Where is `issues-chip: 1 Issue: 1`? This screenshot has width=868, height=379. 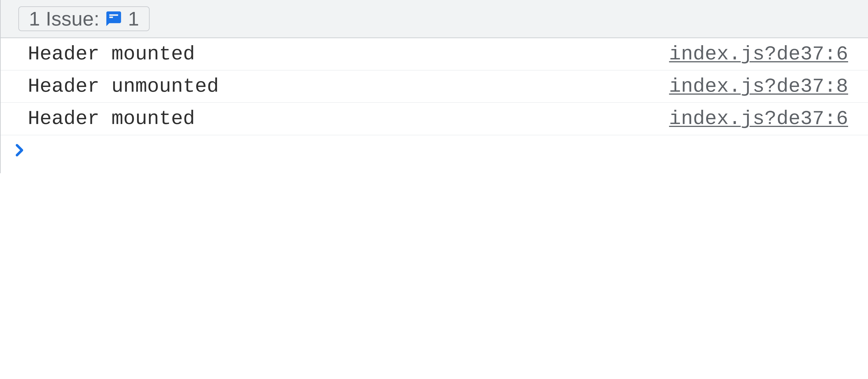 issues-chip: 1 Issue: 1 is located at coordinates (84, 19).